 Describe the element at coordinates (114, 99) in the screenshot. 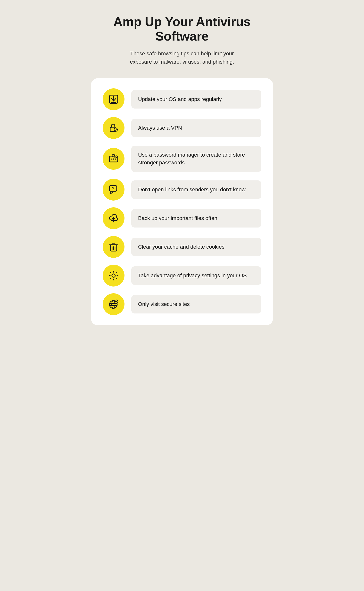

I see `download-icon-circle` at that location.